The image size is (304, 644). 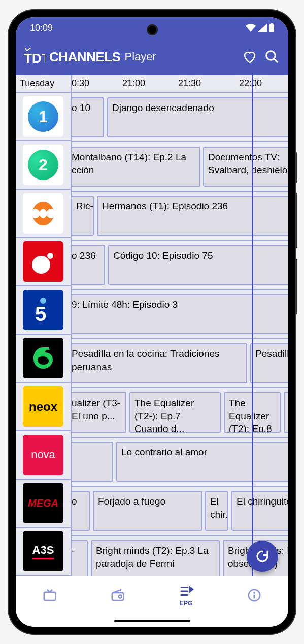 I want to click on day-label: Tuesday, so click(x=43, y=84).